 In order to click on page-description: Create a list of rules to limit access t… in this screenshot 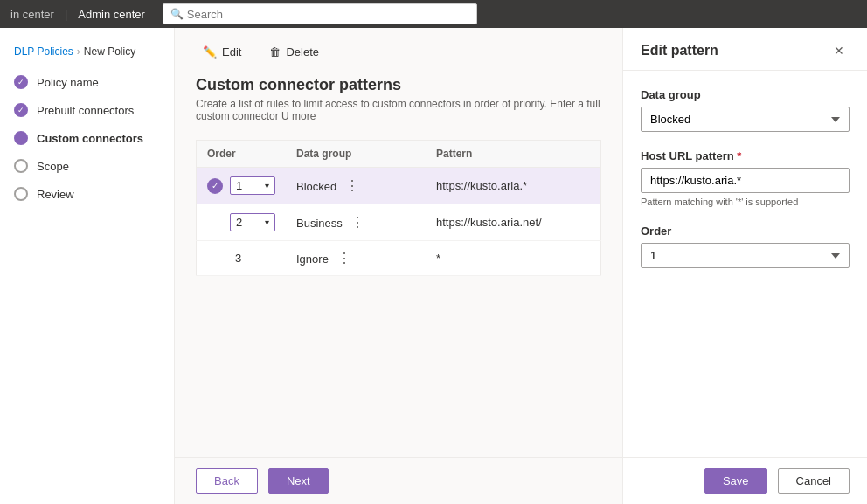, I will do `click(399, 110)`.